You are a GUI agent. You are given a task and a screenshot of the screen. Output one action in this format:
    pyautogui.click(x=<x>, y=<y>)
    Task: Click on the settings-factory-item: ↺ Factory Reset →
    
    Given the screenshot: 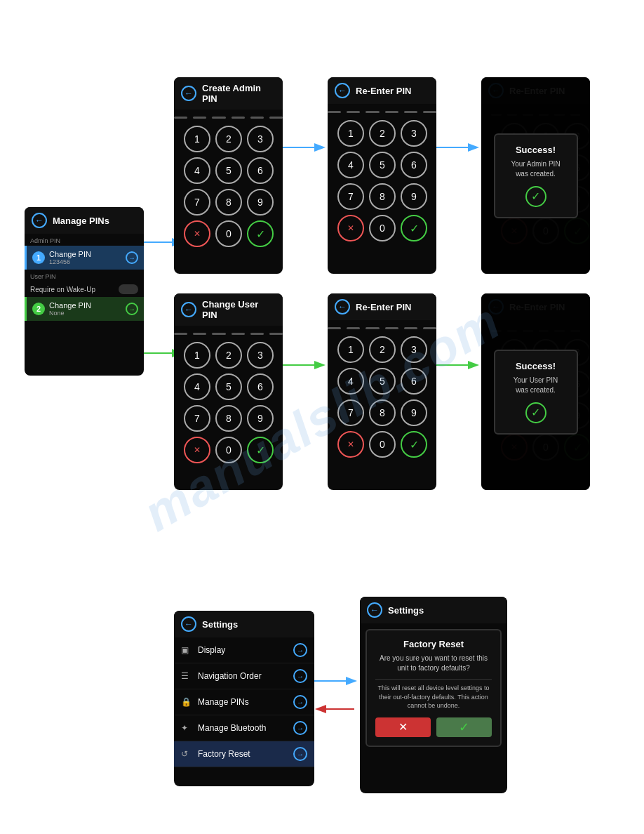 What is the action you would take?
    pyautogui.click(x=244, y=754)
    